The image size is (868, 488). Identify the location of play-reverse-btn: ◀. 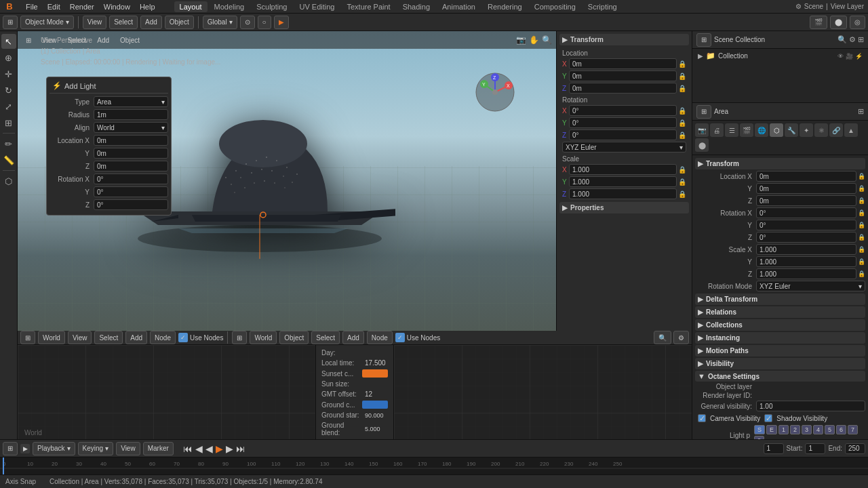
(209, 449).